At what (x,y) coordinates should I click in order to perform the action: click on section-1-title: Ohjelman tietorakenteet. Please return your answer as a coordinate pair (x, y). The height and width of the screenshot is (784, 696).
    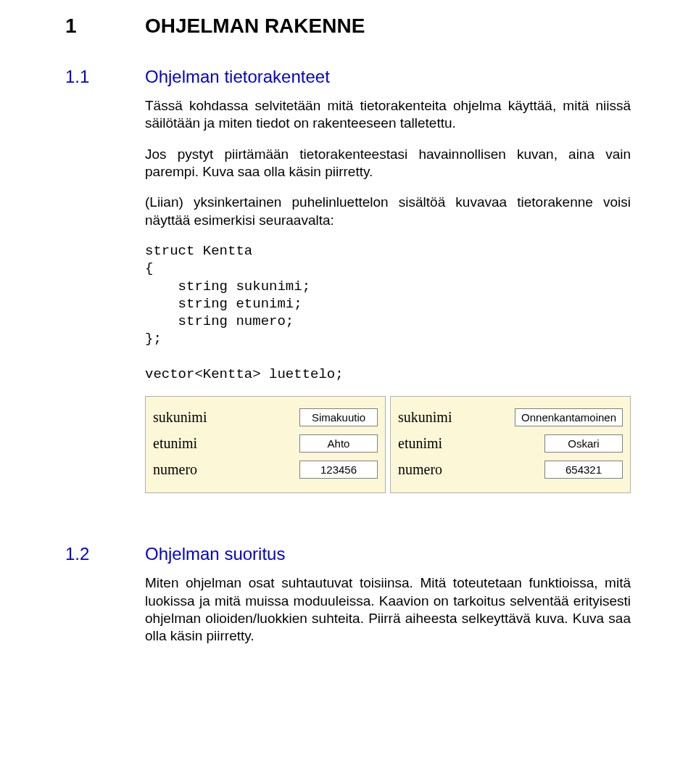
    Looking at the image, I should click on (238, 77).